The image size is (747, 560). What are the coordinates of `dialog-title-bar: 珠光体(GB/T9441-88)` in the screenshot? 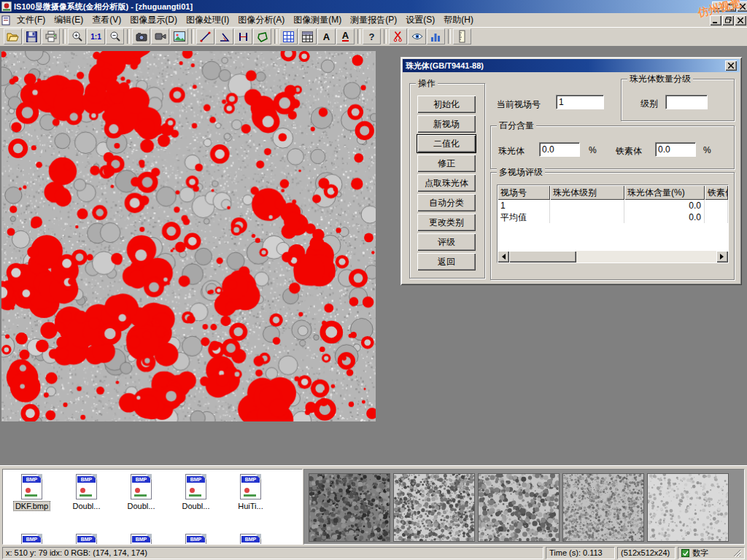 It's located at (571, 66).